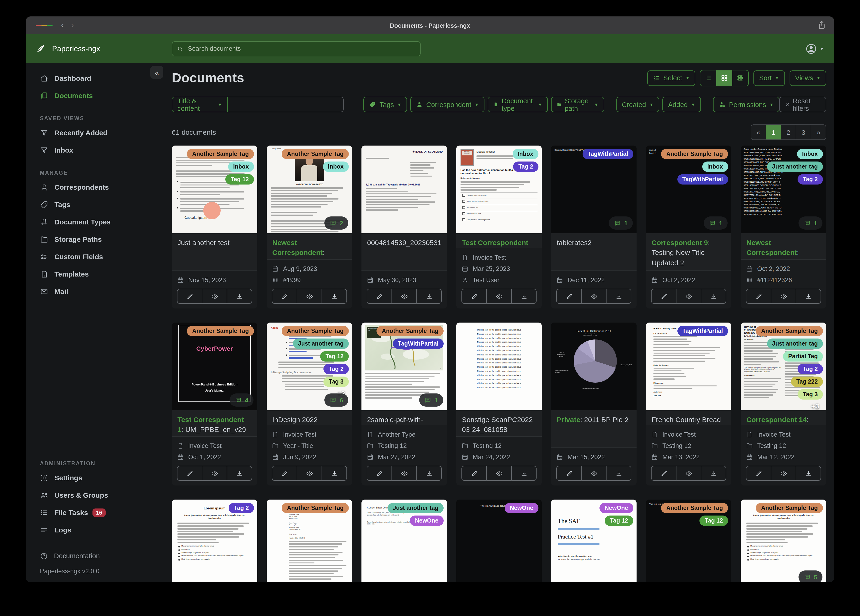 This screenshot has height=616, width=860. What do you see at coordinates (215, 252) in the screenshot?
I see `document-title: Just another test` at bounding box center [215, 252].